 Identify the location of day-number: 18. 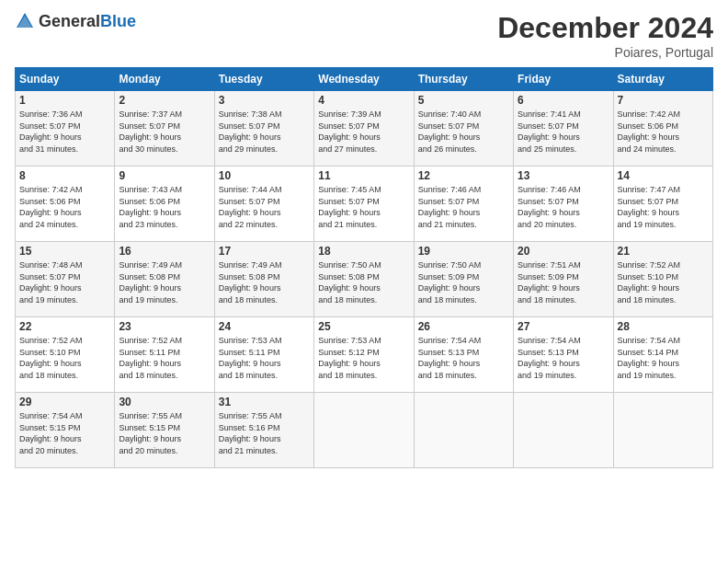
(364, 251).